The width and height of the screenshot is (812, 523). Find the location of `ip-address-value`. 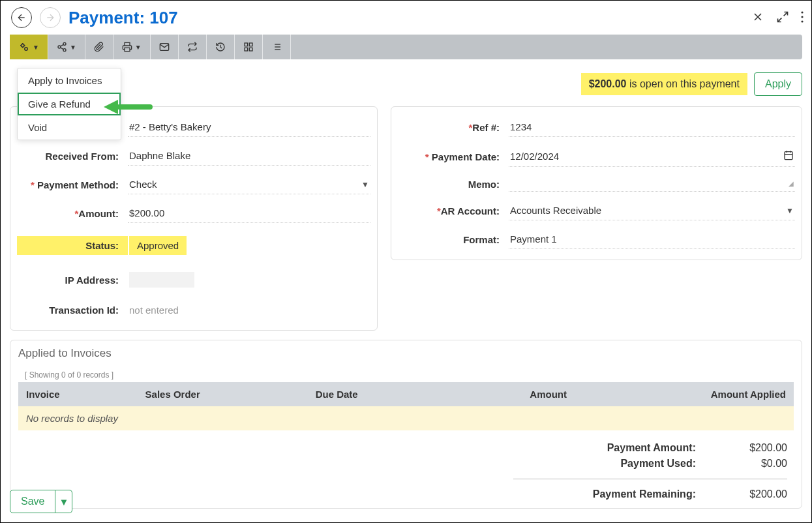

ip-address-value is located at coordinates (249, 280).